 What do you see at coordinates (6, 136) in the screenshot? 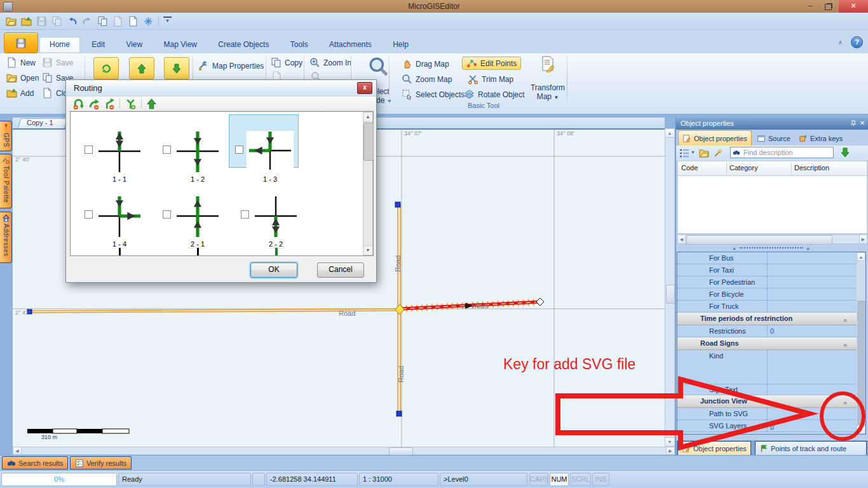
I see `sidebar-tab-gps: GPS` at bounding box center [6, 136].